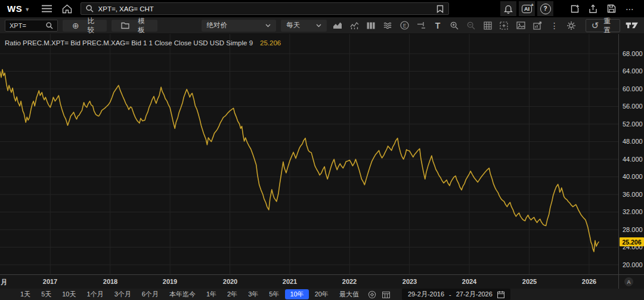  What do you see at coordinates (239, 26) in the screenshot?
I see `price-mode-select: 绝对价` at bounding box center [239, 26].